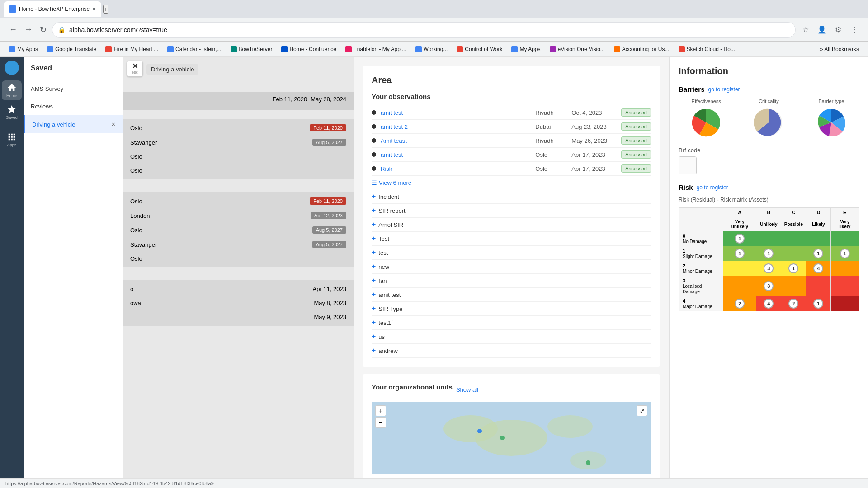  Describe the element at coordinates (769, 122) in the screenshot. I see `criticality-pie` at that location.